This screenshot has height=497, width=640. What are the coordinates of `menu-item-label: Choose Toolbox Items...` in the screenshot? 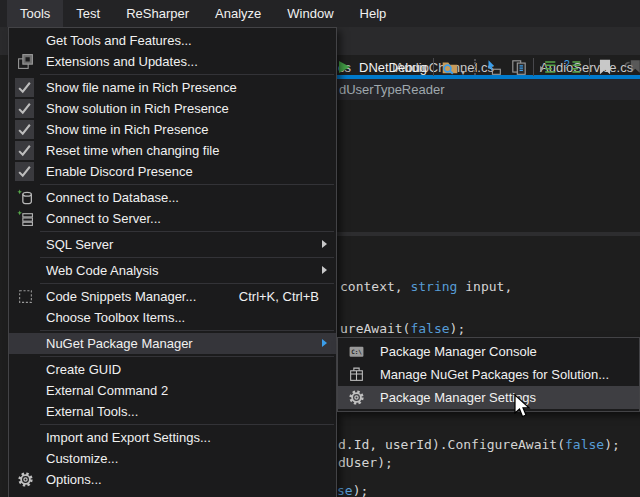 It's located at (116, 318).